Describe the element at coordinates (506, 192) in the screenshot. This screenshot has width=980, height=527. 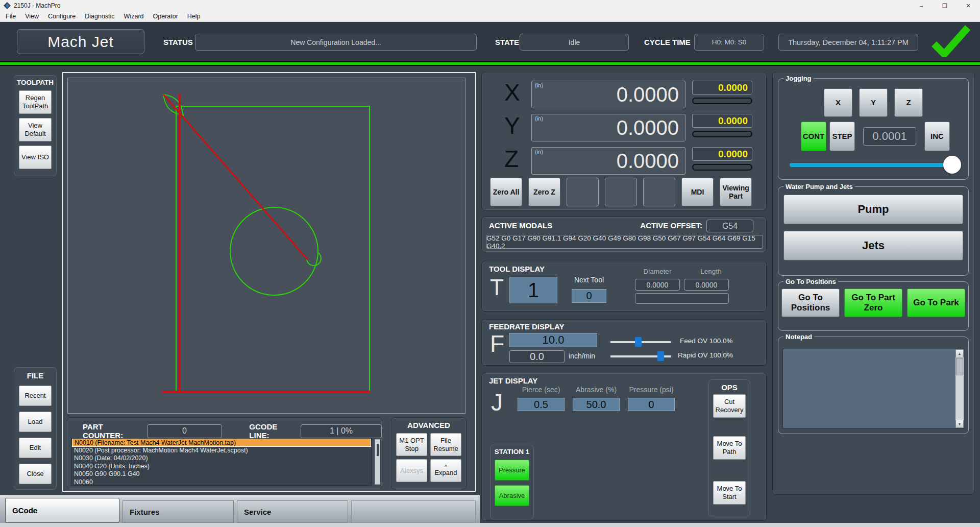
I see `zero-all-button: Zero All` at that location.